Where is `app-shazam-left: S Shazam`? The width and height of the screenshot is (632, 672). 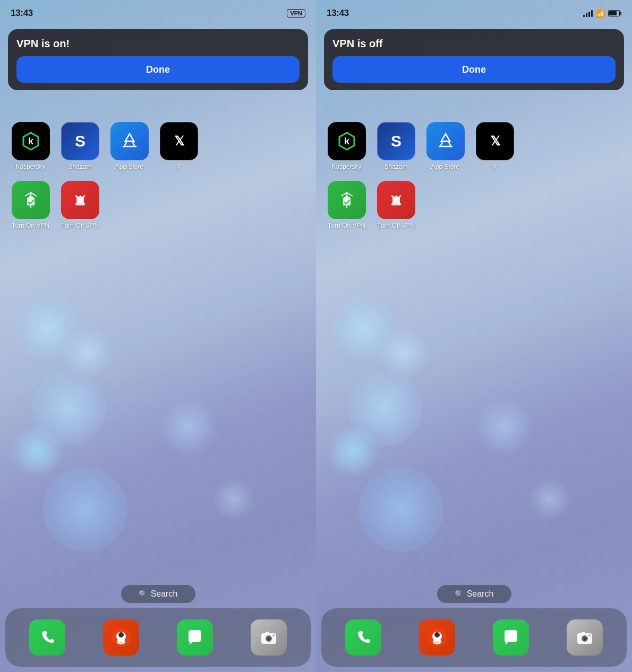 app-shazam-left: S Shazam is located at coordinates (80, 147).